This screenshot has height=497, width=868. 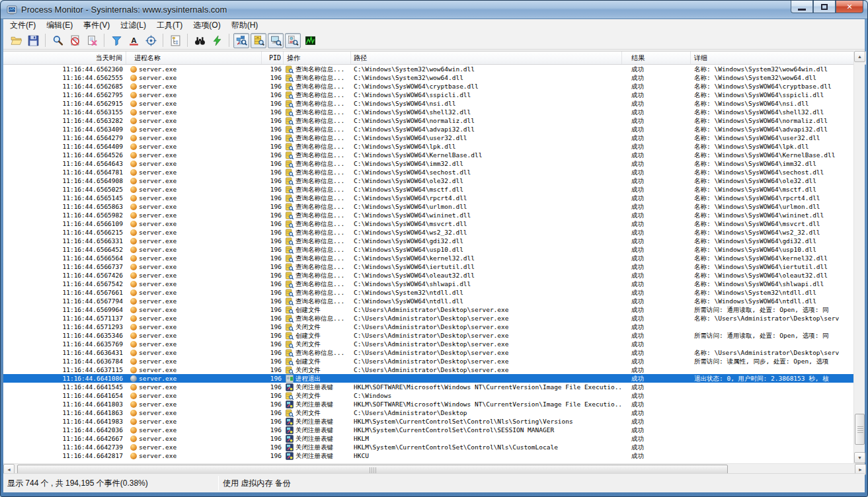 What do you see at coordinates (429, 284) in the screenshot?
I see `event-row: 11:16:44.6567542server.exe196查询名称信息...C:…` at bounding box center [429, 284].